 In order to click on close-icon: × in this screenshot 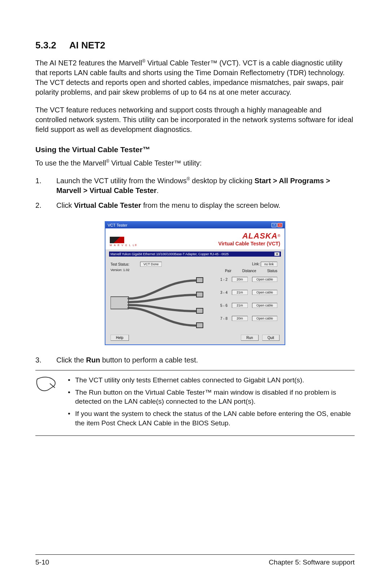, I will do `click(280, 225)`.